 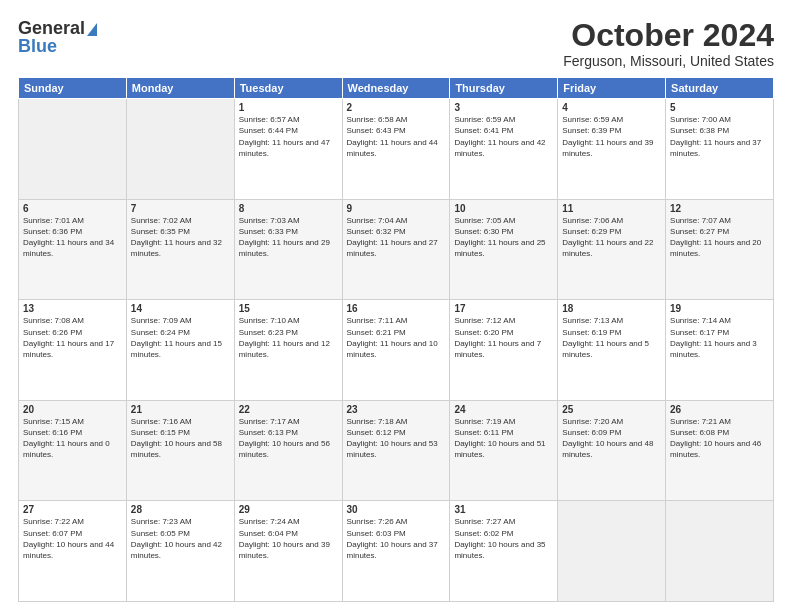 What do you see at coordinates (612, 450) in the screenshot?
I see `calendar-cell: 25Sunrise: 7:20 AMSunset: 6:09 PMDayligh…` at bounding box center [612, 450].